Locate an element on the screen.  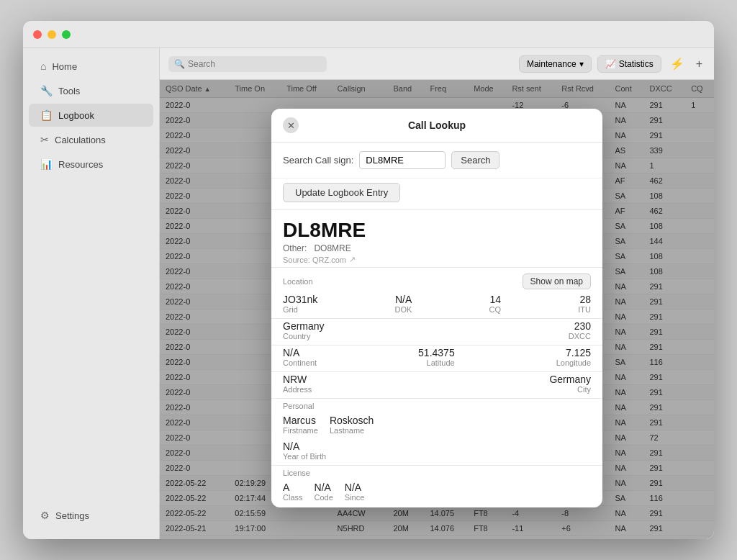
yob-value: N/A is located at coordinates (437, 446).